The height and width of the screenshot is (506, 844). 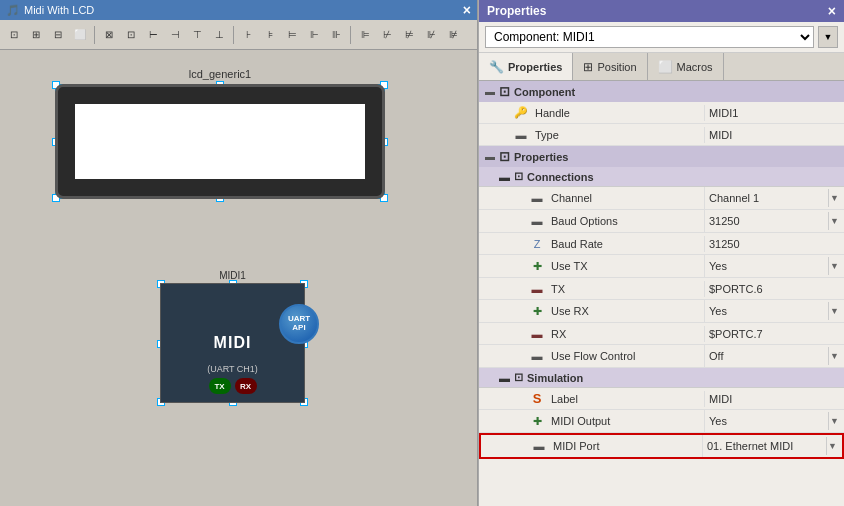 I want to click on connections-collapse: ▬, so click(x=504, y=177).